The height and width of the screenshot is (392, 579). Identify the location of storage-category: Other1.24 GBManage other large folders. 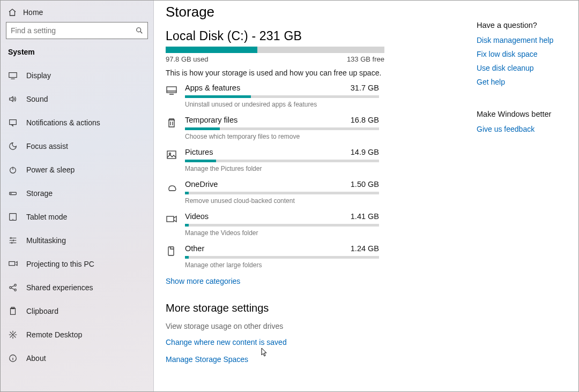
(272, 257).